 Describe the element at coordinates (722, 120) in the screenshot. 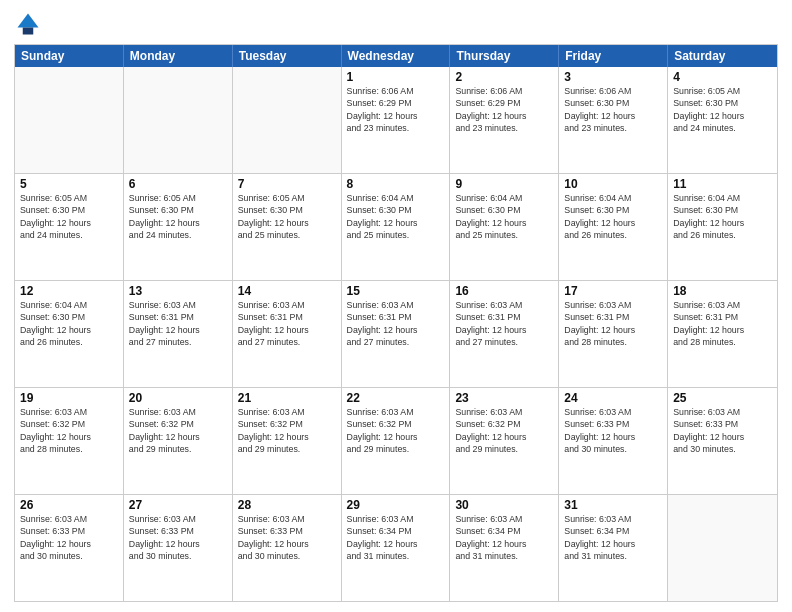

I see `cal-cell: 4Sunrise: 6:05 AMSunset: 6:30 PMDaylight…` at that location.